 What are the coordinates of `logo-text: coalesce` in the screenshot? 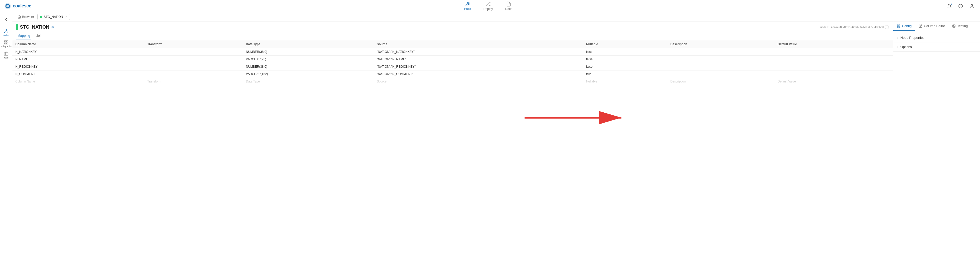 It's located at (22, 6).